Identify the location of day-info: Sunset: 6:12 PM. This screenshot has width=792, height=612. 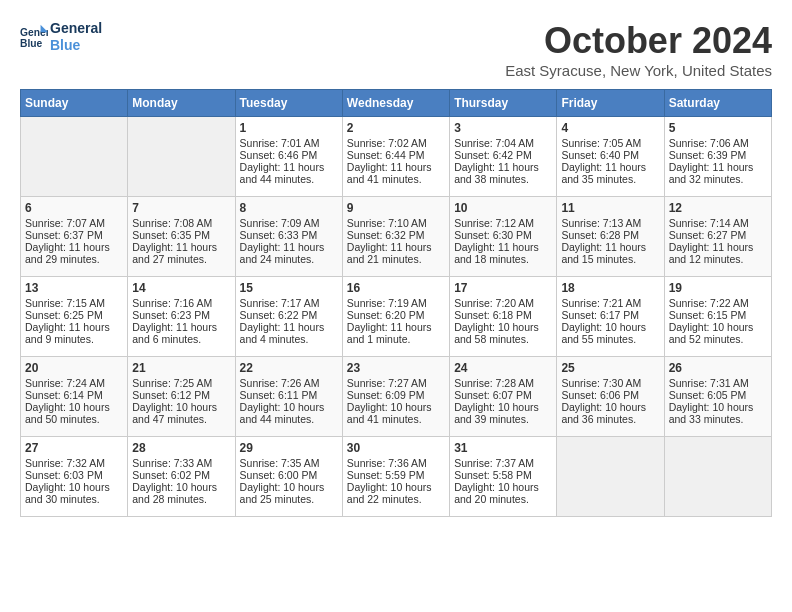
(181, 395).